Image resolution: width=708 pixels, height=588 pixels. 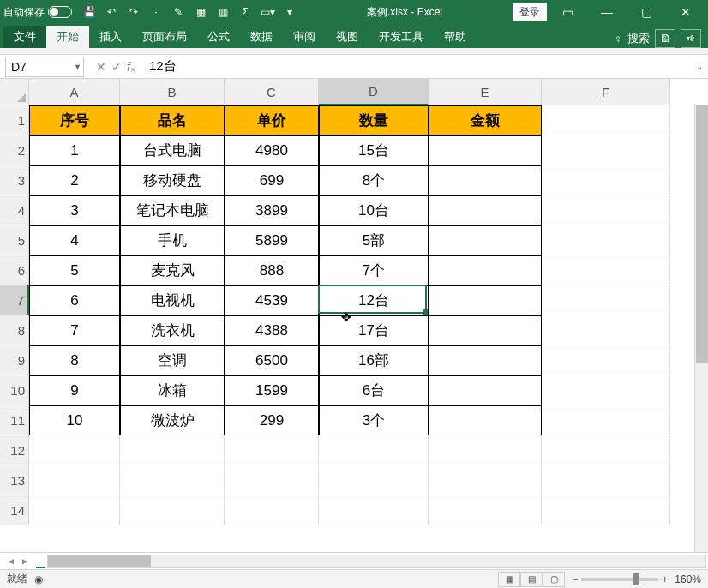 I want to click on cell: 299, so click(x=272, y=420).